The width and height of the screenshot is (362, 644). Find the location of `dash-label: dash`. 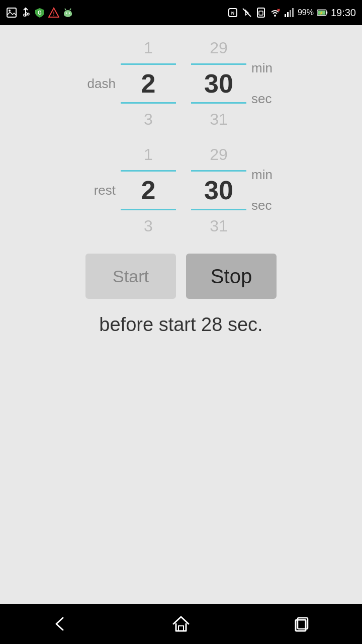

dash-label: dash is located at coordinates (98, 84).